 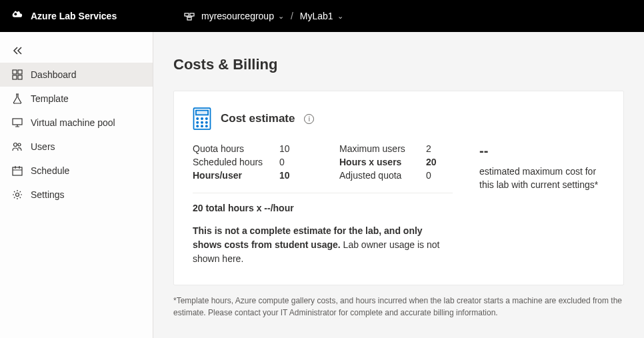 I want to click on estimate-note: This is not a complete estimate for the …, so click(x=323, y=245).